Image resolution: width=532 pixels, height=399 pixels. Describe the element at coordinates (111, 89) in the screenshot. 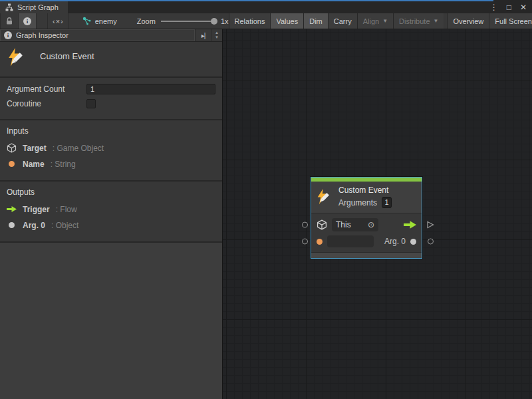

I see `argument-count-row: Argument Count` at that location.